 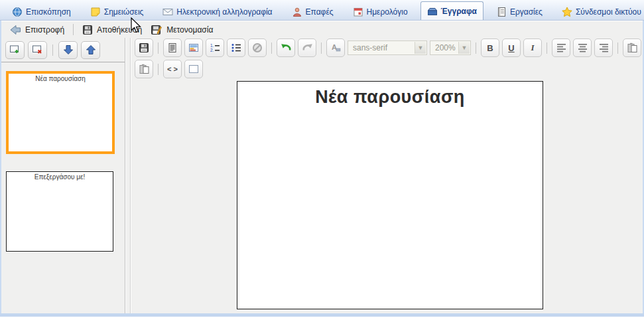 I want to click on bold-label: B, so click(x=489, y=48).